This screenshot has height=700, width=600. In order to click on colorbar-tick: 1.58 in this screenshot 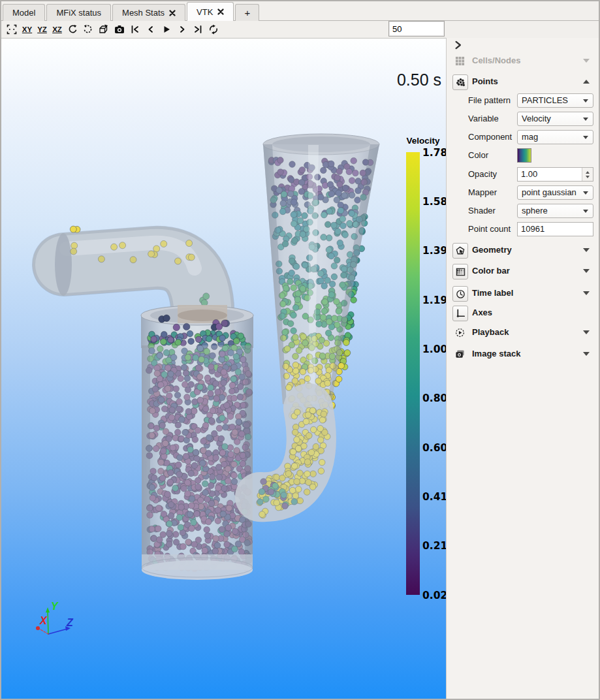, I will do `click(435, 202)`.